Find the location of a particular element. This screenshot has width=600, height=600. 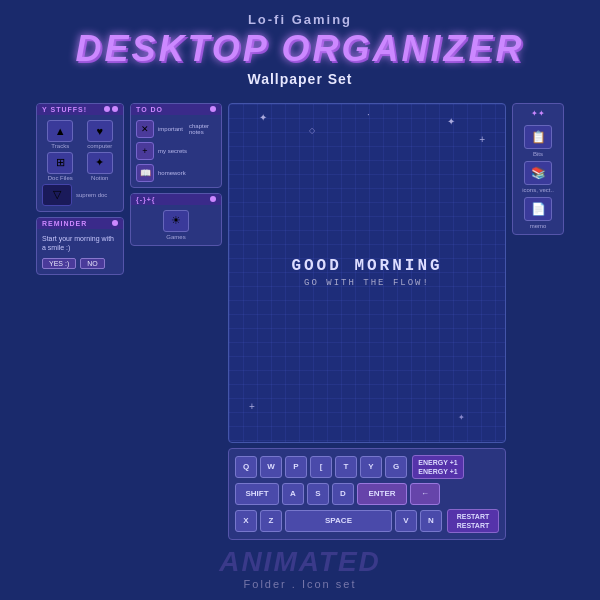

notion-icon: ✦ is located at coordinates (100, 163).